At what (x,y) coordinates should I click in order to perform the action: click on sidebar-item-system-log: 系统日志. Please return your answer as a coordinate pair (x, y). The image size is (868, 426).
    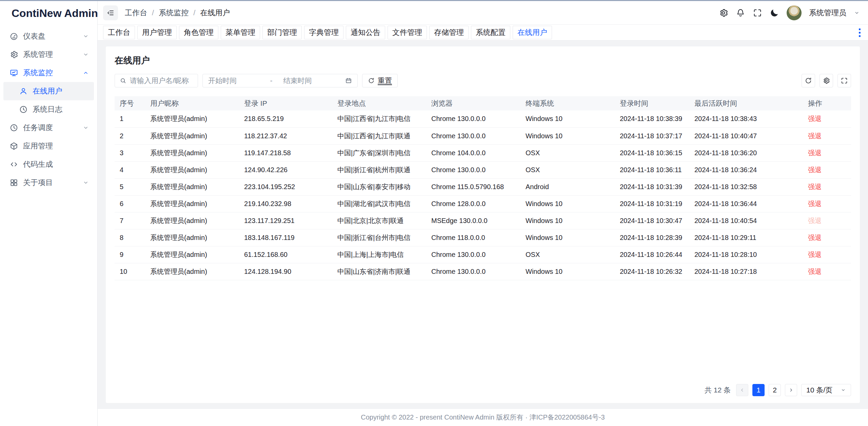
    Looking at the image, I should click on (49, 109).